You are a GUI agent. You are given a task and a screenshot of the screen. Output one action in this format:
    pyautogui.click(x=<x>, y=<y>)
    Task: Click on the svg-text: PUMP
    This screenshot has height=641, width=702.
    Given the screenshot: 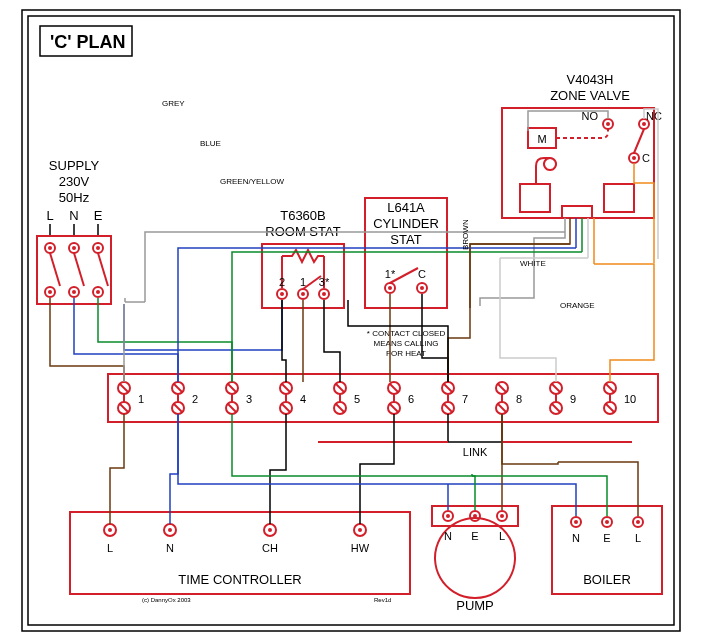 What is the action you would take?
    pyautogui.click(x=475, y=606)
    